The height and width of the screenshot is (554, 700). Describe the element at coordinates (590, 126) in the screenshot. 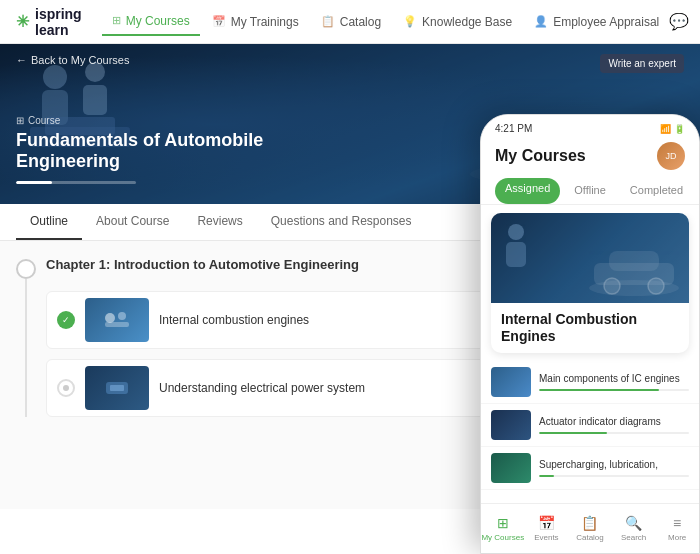

I see `phone-status-bar: 4:21 PM 📶 🔋` at that location.